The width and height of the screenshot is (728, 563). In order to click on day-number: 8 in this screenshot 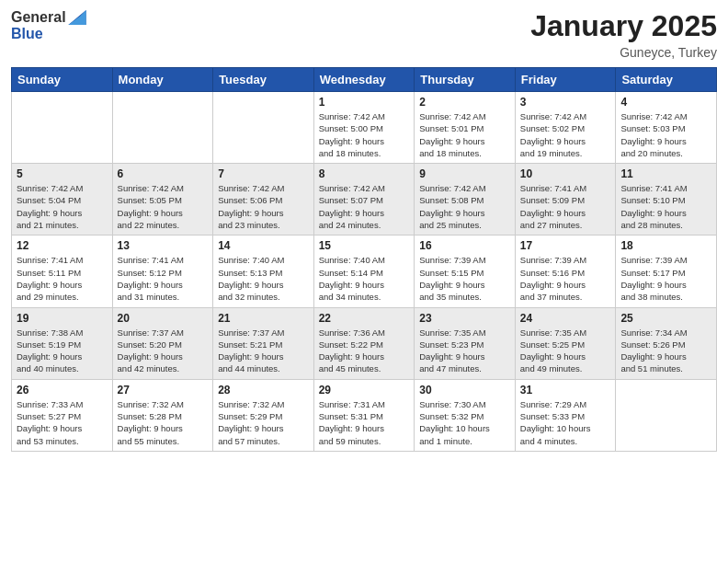, I will do `click(364, 174)`.